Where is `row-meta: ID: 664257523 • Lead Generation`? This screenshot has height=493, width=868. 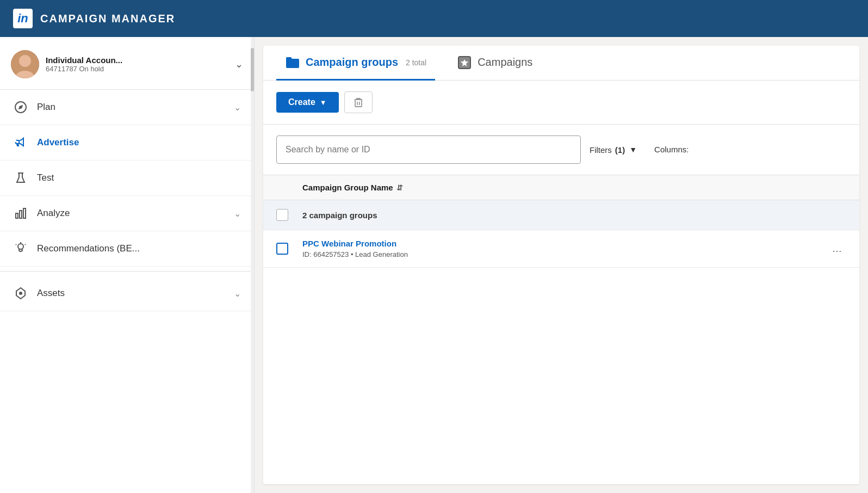 row-meta: ID: 664257523 • Lead Generation is located at coordinates (565, 255).